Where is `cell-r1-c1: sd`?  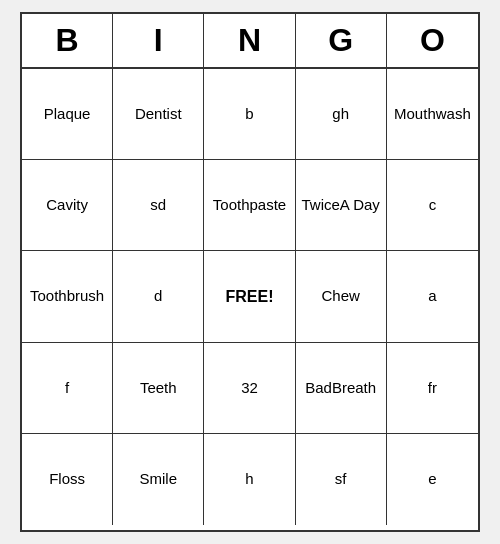
cell-r1-c1: sd is located at coordinates (158, 206).